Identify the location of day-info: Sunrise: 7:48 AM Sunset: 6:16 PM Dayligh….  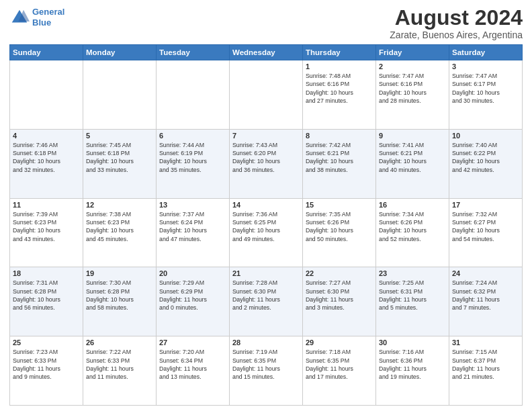
(339, 89).